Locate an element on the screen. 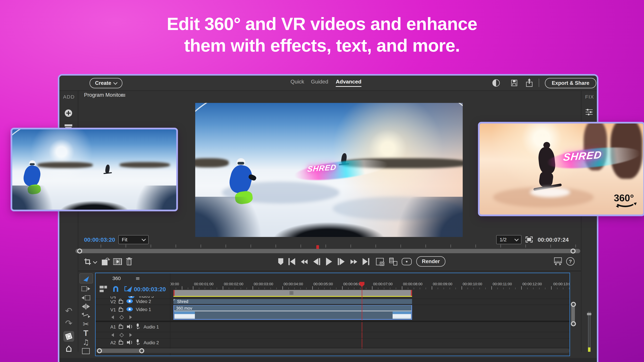 This screenshot has height=362, width=644. go-to-end-icon is located at coordinates (366, 262).